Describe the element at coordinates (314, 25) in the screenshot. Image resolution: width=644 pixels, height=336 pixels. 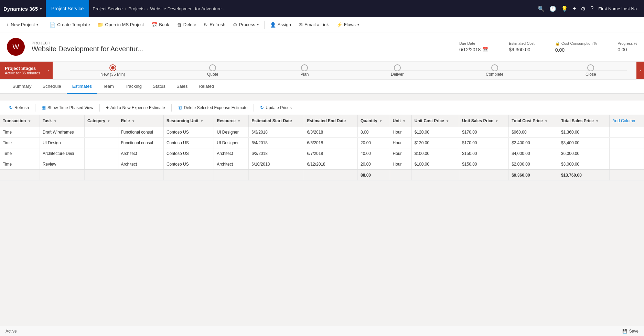
I see `email-link-button: ✉ Email a Link` at that location.